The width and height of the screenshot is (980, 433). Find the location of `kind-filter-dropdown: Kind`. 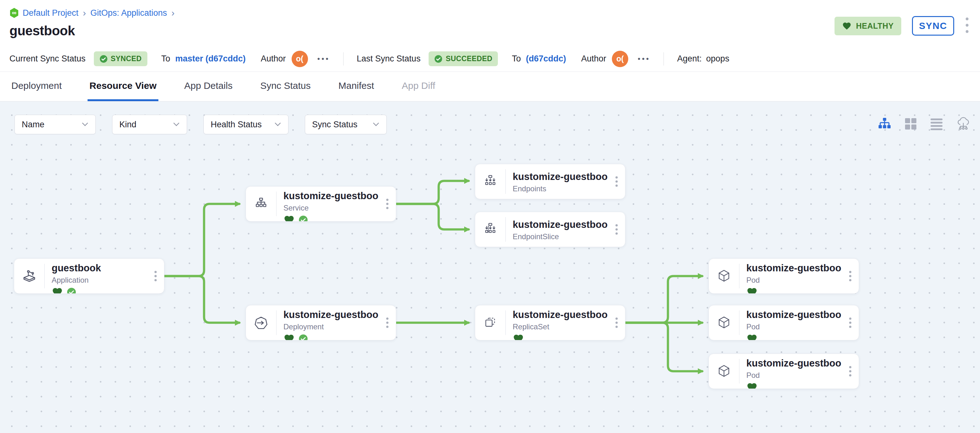

kind-filter-dropdown: Kind is located at coordinates (150, 125).